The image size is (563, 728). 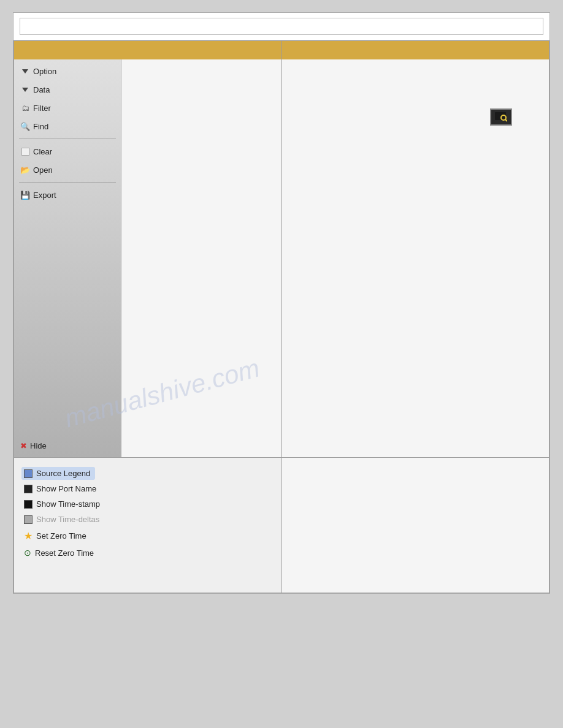 What do you see at coordinates (28, 489) in the screenshot?
I see `legend-icon-show-port-name` at bounding box center [28, 489].